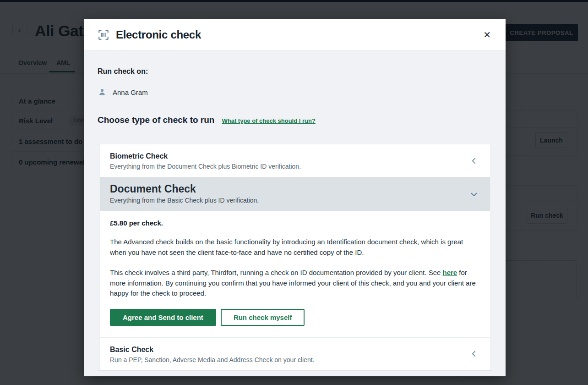 The image size is (588, 385). What do you see at coordinates (286, 350) in the screenshot?
I see `basic-check-title: Basic Check` at bounding box center [286, 350].